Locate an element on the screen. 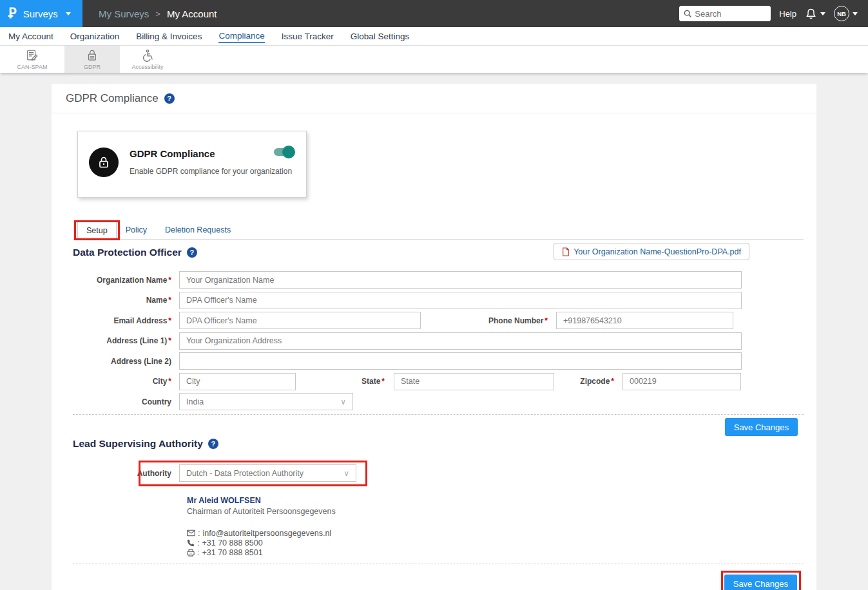 The width and height of the screenshot is (868, 590). tab-deletion-requests: Deletion Requests is located at coordinates (198, 230).